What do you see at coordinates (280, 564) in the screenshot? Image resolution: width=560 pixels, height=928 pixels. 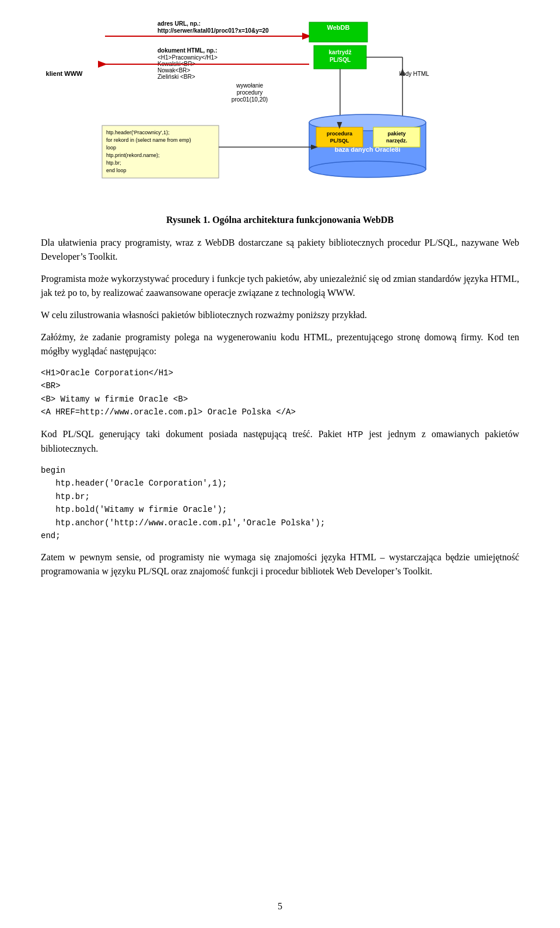 I see `paragraph-last: Zatem w pewnym sensie, od programisty ni…` at bounding box center [280, 564].